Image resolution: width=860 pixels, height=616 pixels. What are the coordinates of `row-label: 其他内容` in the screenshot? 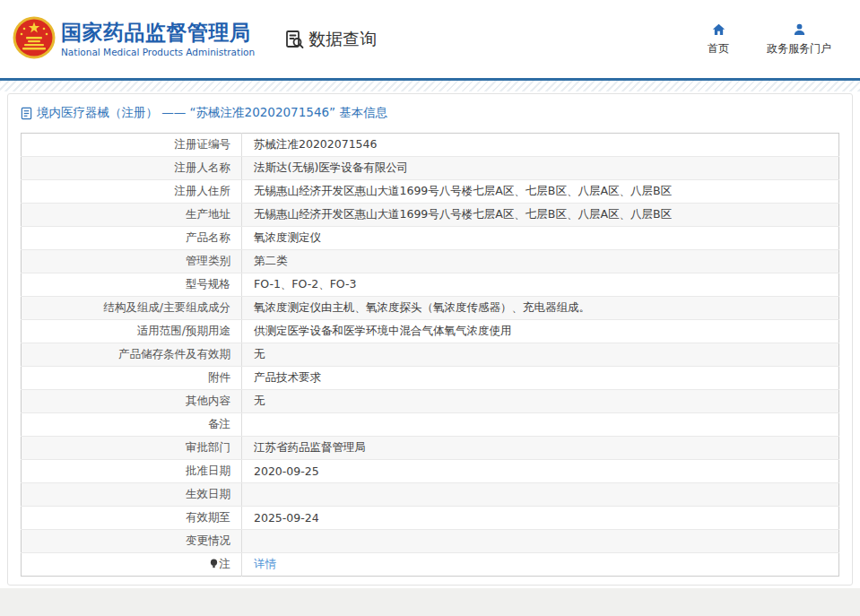 It's located at (132, 402).